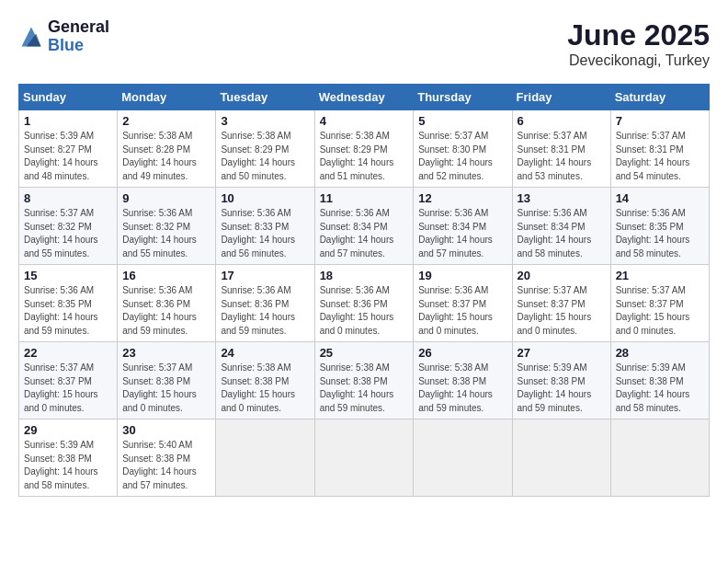 Image resolution: width=728 pixels, height=563 pixels. I want to click on day-number: 17, so click(265, 276).